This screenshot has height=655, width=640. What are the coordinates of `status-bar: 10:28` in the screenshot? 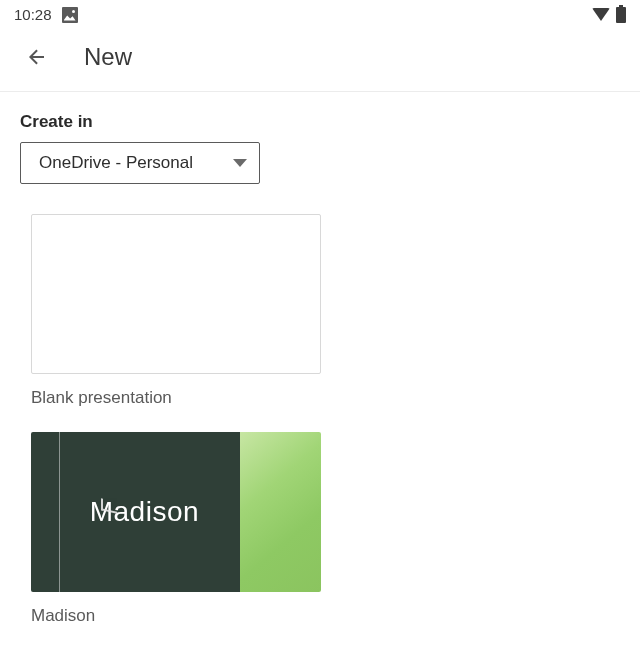 It's located at (320, 14).